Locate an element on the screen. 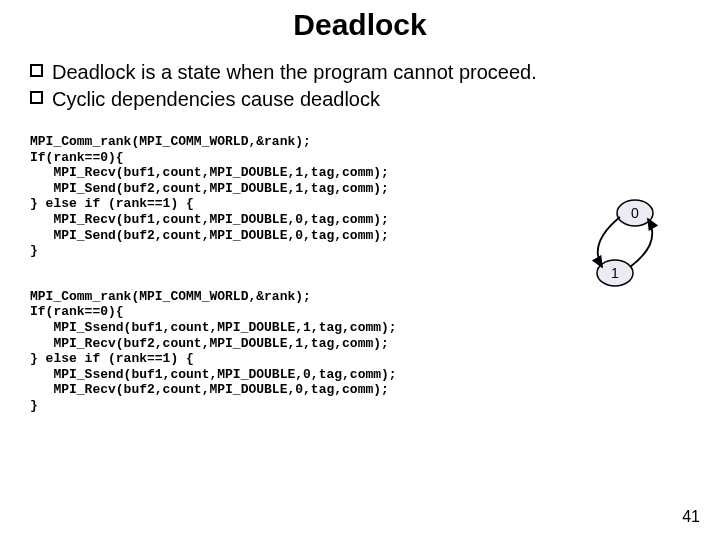  bullet-text: Deadlock is a state when the program can… is located at coordinates (294, 72).